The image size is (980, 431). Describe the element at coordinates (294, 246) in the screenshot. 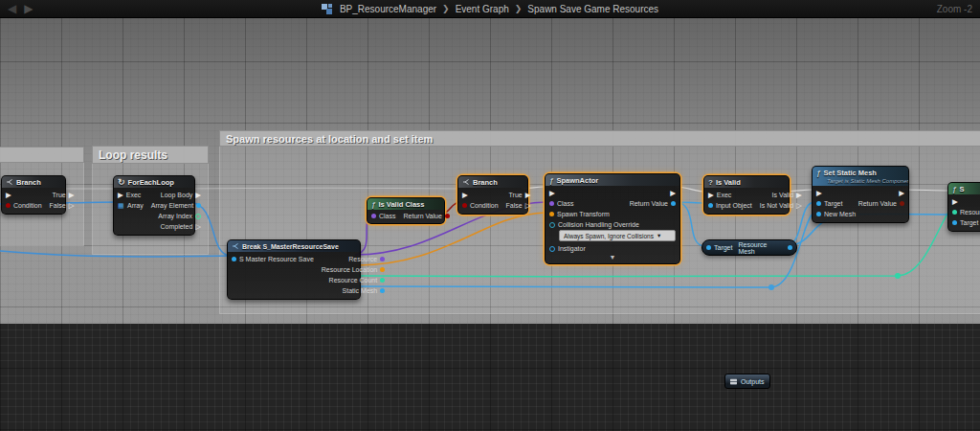

I see `node-break-header: Break S_MasterResourceSave` at that location.